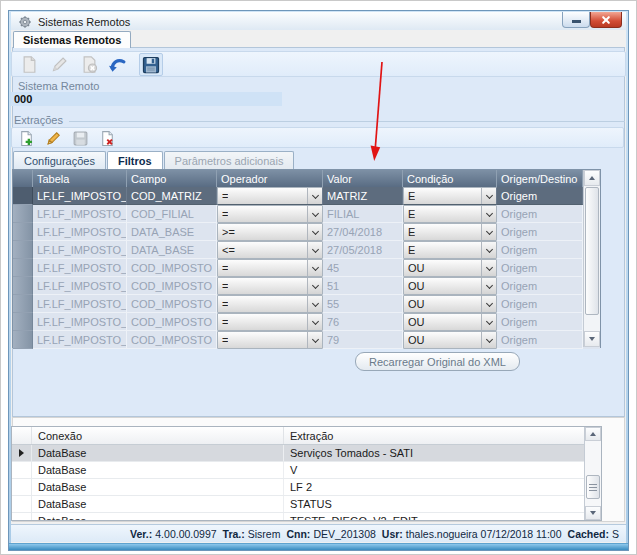 This screenshot has width=637, height=555. What do you see at coordinates (363, 196) in the screenshot?
I see `cell-valor: MATRIZ` at bounding box center [363, 196].